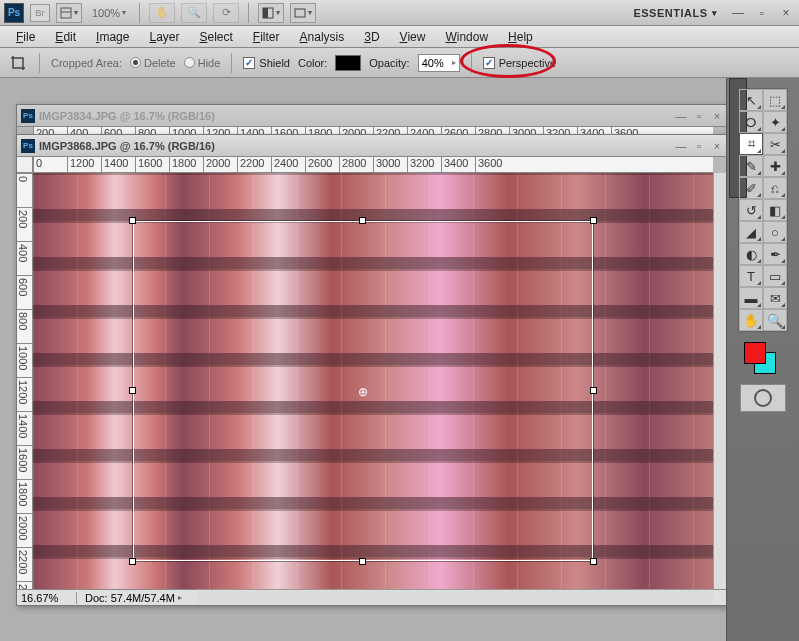  What do you see at coordinates (751, 254) in the screenshot?
I see `dodge-tool: ◐` at bounding box center [751, 254].